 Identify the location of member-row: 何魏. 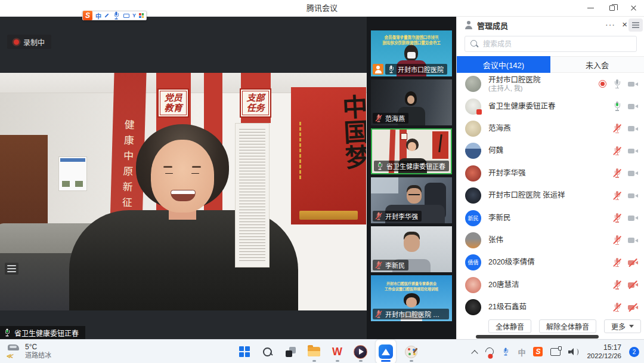
(550, 150).